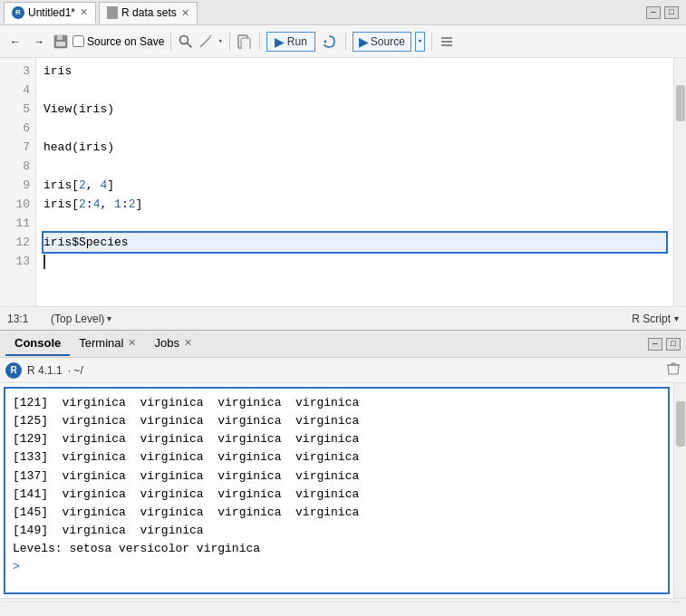 The height and width of the screenshot is (616, 686). Describe the element at coordinates (39, 42) in the screenshot. I see `forward-btn: →` at that location.